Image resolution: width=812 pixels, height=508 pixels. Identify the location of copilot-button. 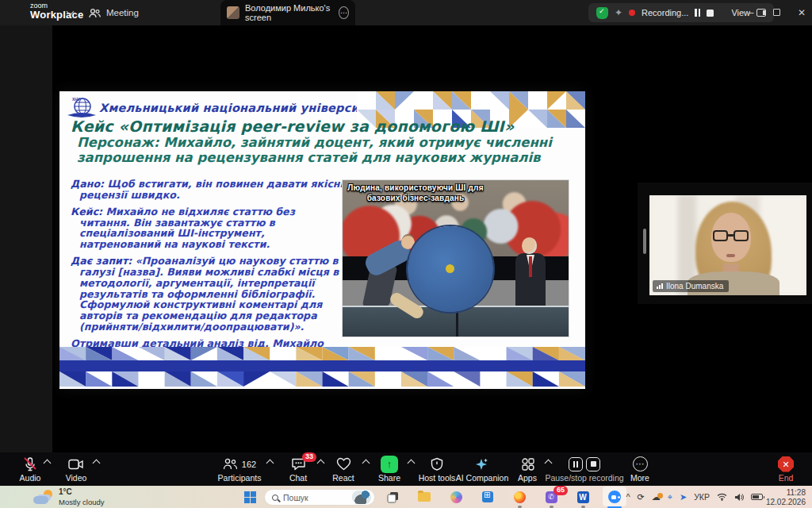
(456, 497).